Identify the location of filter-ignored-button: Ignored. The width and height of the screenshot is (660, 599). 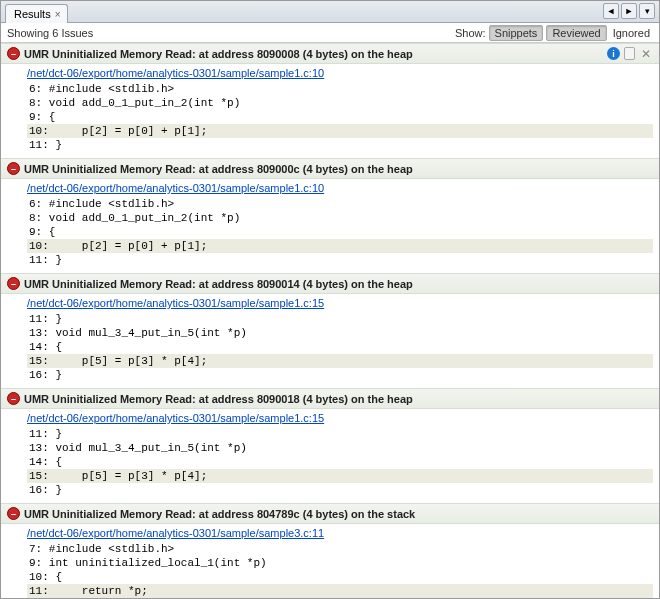
(632, 33).